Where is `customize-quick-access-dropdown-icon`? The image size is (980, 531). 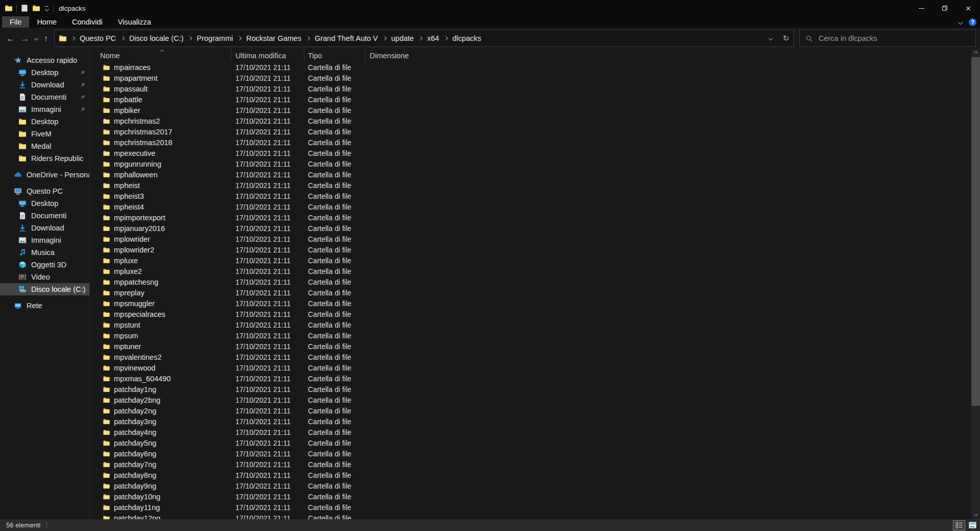
customize-quick-access-dropdown-icon is located at coordinates (47, 8).